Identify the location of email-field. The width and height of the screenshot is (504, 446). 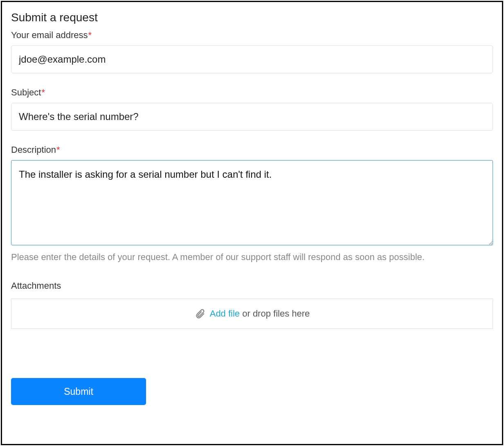
(252, 59).